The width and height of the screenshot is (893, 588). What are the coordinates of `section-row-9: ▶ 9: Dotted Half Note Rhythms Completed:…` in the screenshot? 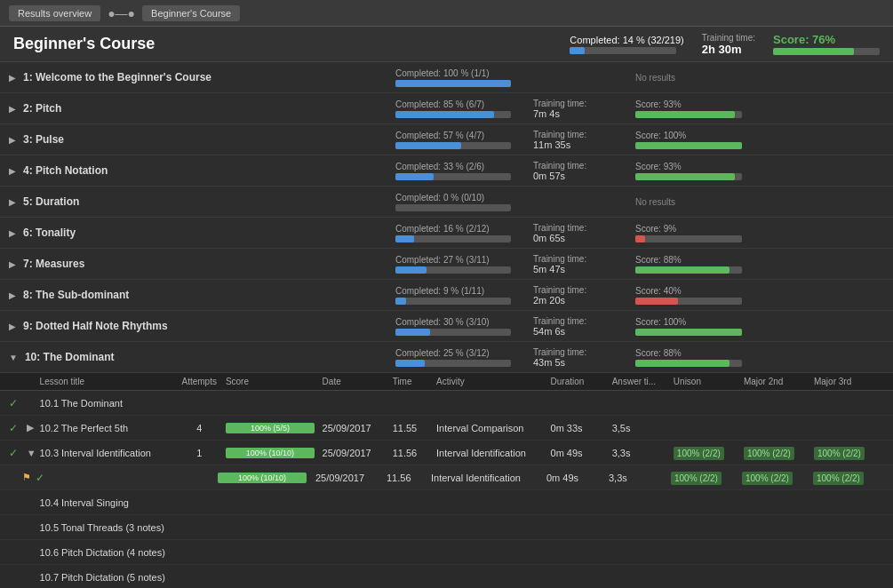 It's located at (446, 327).